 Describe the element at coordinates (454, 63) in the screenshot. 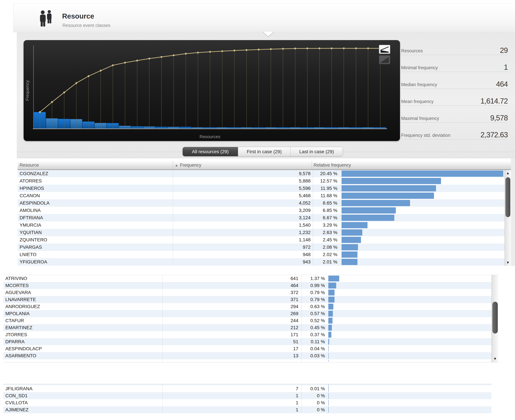

I see `stat-row: Minimal frequency1` at that location.